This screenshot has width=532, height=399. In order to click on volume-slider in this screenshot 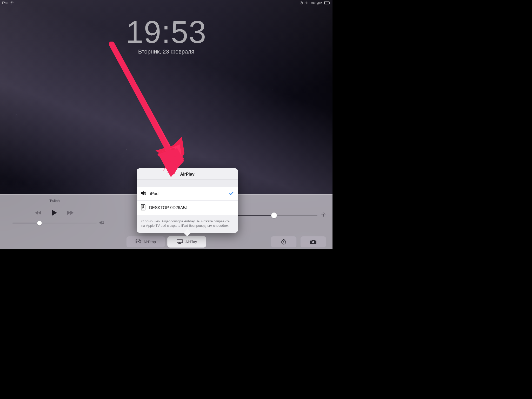, I will do `click(55, 223)`.